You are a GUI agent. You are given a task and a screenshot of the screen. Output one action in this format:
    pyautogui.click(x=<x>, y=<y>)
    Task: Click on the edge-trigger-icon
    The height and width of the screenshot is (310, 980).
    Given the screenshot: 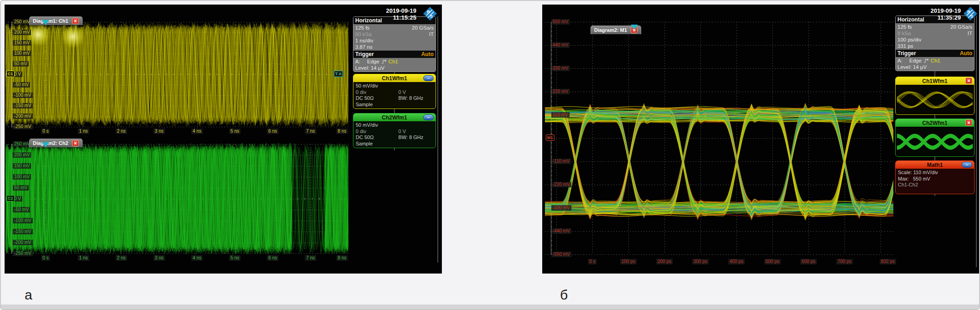 What is the action you would take?
    pyautogui.click(x=926, y=61)
    